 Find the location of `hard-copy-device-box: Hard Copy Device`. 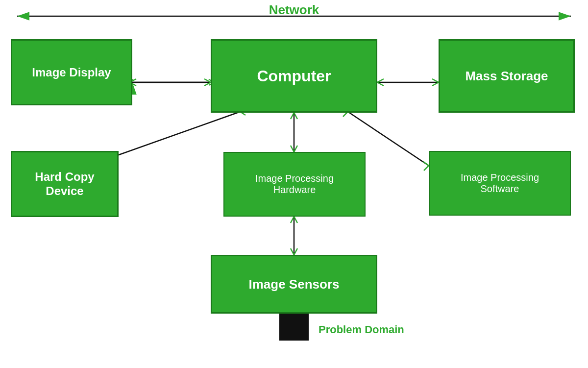

hard-copy-device-box: Hard Copy Device is located at coordinates (65, 184).